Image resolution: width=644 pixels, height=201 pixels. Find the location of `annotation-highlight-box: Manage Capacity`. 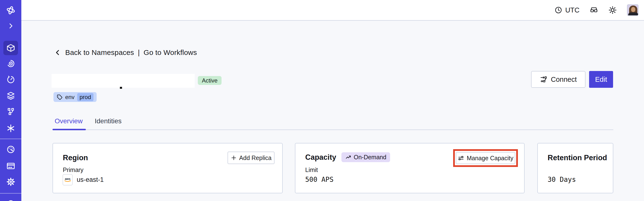

annotation-highlight-box: Manage Capacity is located at coordinates (486, 158).